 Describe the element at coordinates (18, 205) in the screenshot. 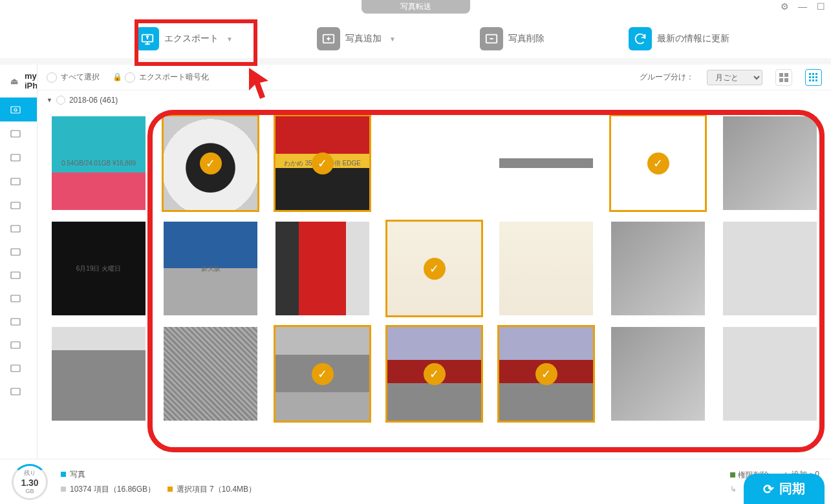

I see `sidebar-item: スクリーンショット (1085)` at that location.